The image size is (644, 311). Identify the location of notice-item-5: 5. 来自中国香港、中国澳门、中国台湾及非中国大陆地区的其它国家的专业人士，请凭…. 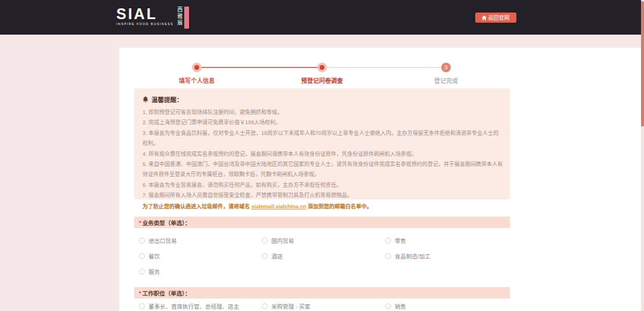
(323, 170).